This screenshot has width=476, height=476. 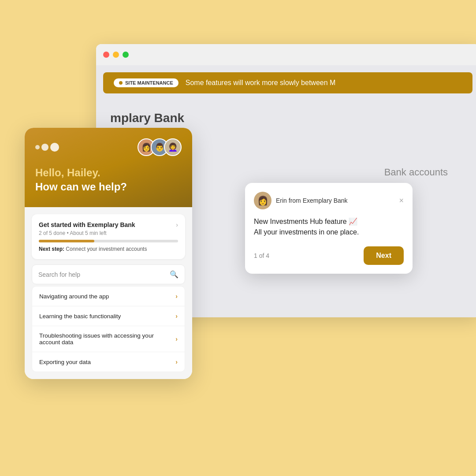 What do you see at coordinates (301, 201) in the screenshot?
I see `popup-agent: 👩 Erin from Exemplary Bank` at bounding box center [301, 201].